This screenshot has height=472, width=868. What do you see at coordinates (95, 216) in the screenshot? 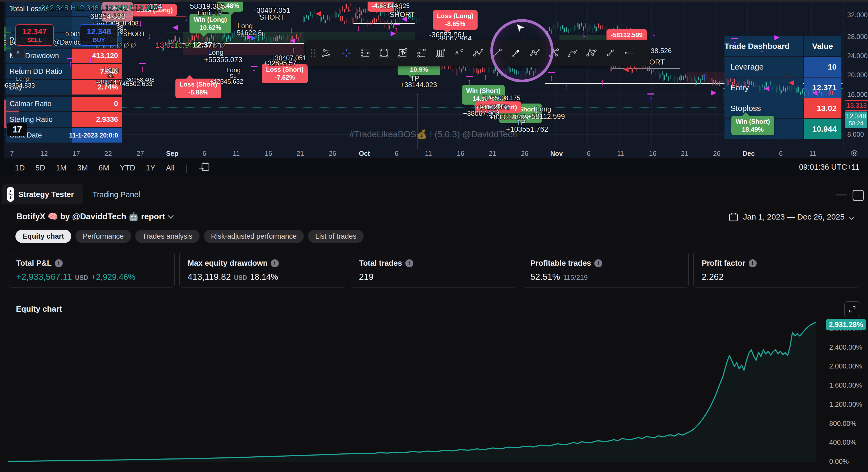
I see `report-title: BotifyX 🧠 by @DaviddTech 🤖 report` at bounding box center [95, 216].